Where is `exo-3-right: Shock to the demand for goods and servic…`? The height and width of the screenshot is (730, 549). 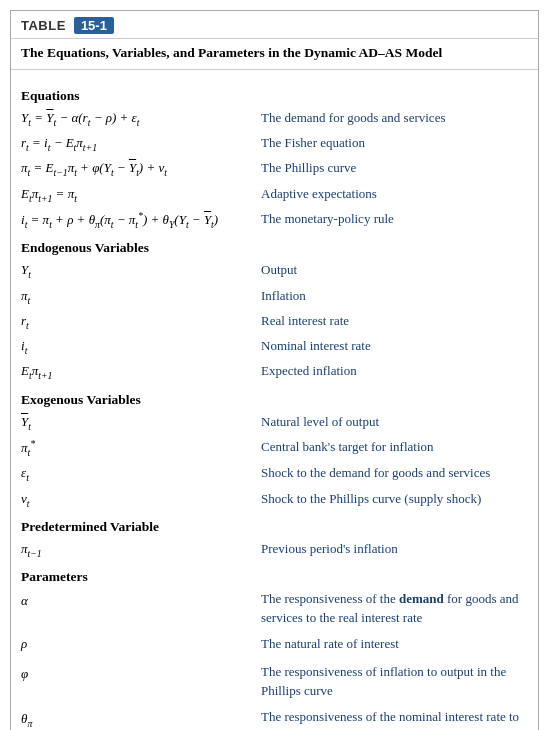
exo-3-right: Shock to the demand for goods and servic… is located at coordinates (394, 473).